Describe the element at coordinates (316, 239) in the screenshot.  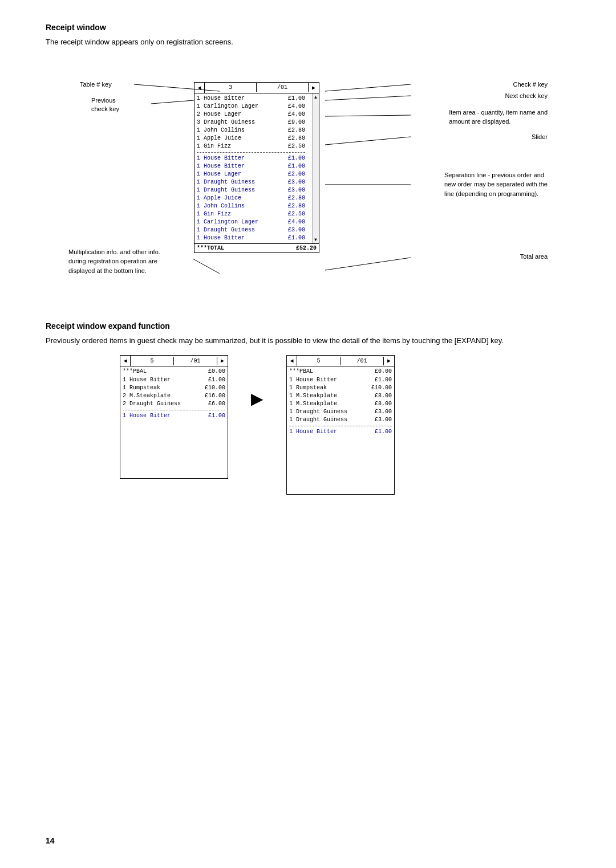
I see `scrollbar-down: ▼` at that location.